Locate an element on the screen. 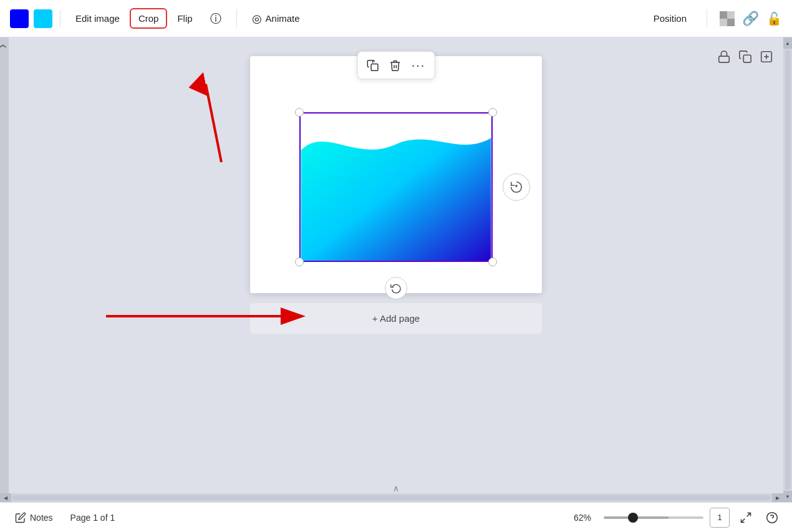  handle-bottom-left is located at coordinates (299, 262).